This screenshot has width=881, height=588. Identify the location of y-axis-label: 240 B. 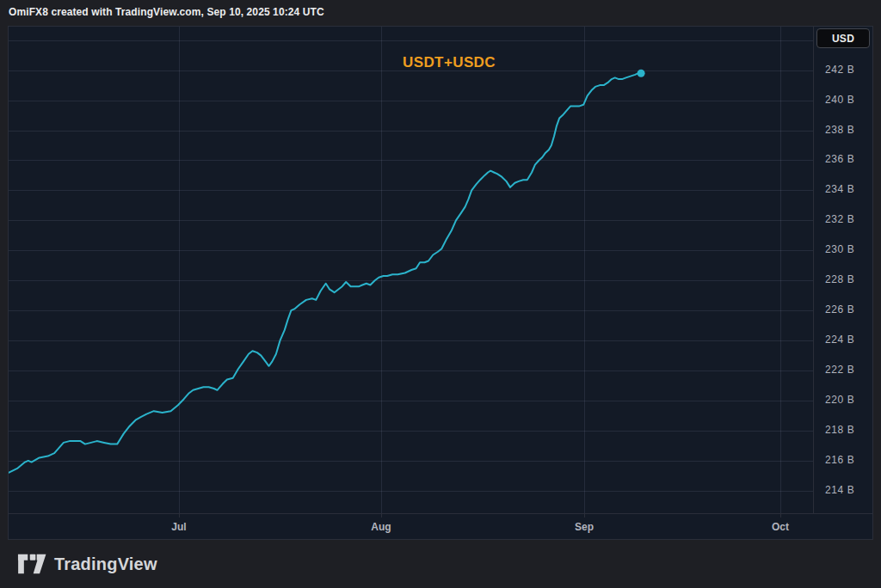
(840, 100).